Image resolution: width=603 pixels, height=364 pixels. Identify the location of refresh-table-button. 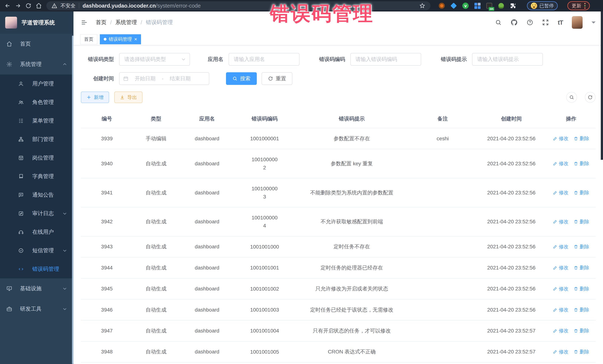
(590, 97).